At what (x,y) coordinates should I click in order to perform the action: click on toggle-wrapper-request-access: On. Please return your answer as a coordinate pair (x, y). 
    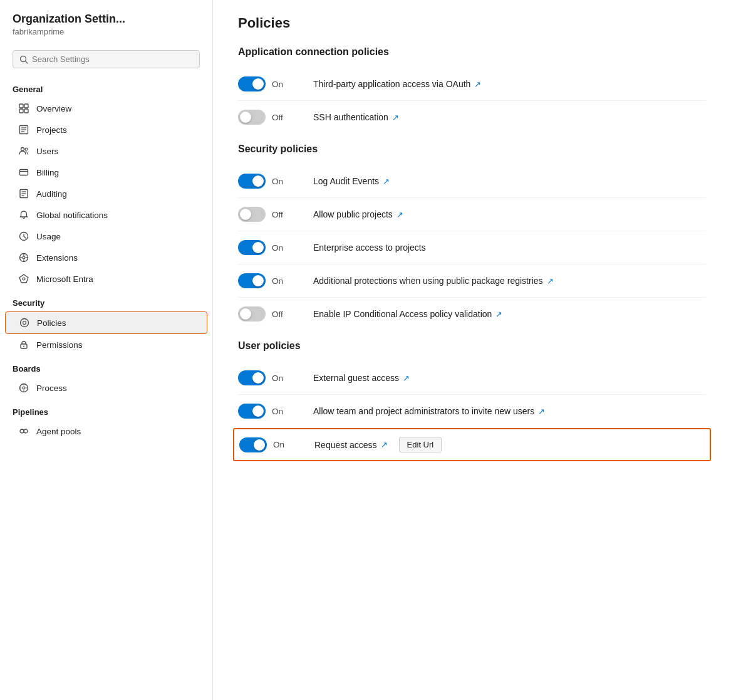
    Looking at the image, I should click on (277, 445).